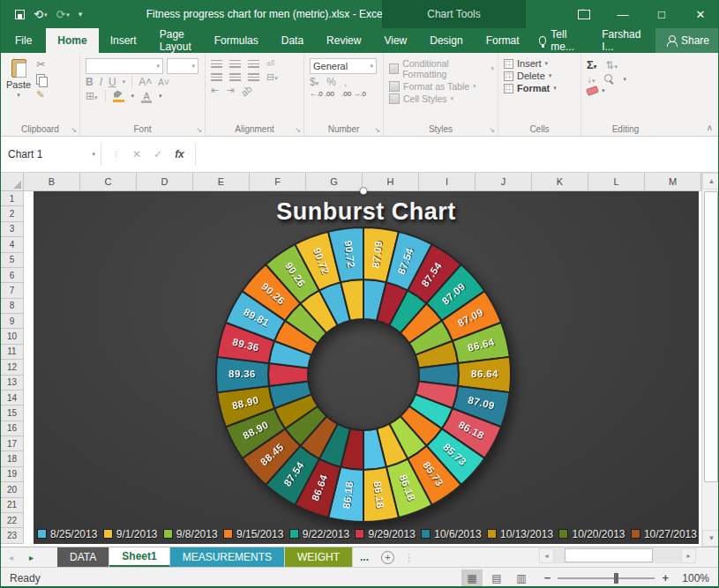 The image size is (719, 588). What do you see at coordinates (425, 99) in the screenshot?
I see `cell-styles-button: Cell Styles` at bounding box center [425, 99].